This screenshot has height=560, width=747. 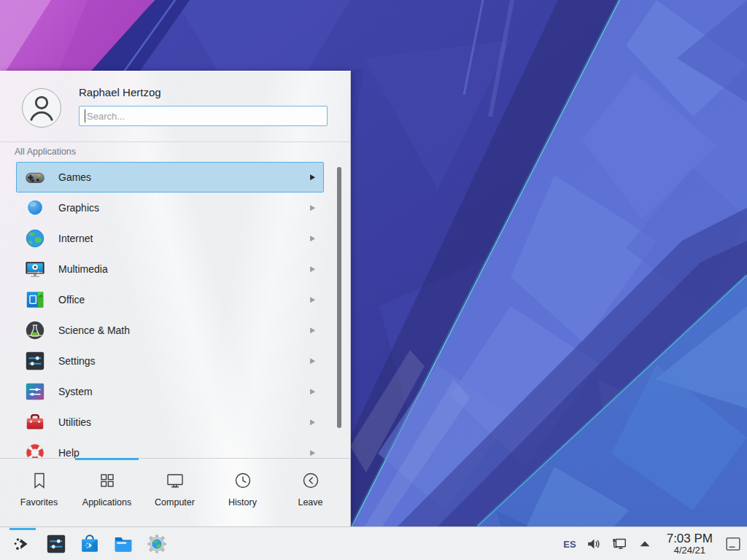 What do you see at coordinates (170, 208) in the screenshot?
I see `category-row-graphics: Graphics ▶` at bounding box center [170, 208].